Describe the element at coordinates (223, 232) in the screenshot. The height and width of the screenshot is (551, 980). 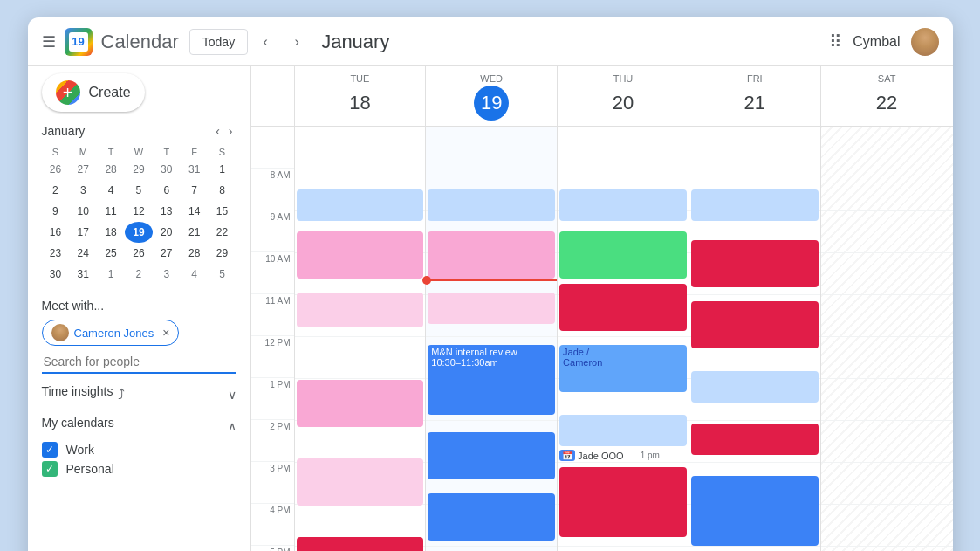
I see `mini-cal-day: 22` at that location.